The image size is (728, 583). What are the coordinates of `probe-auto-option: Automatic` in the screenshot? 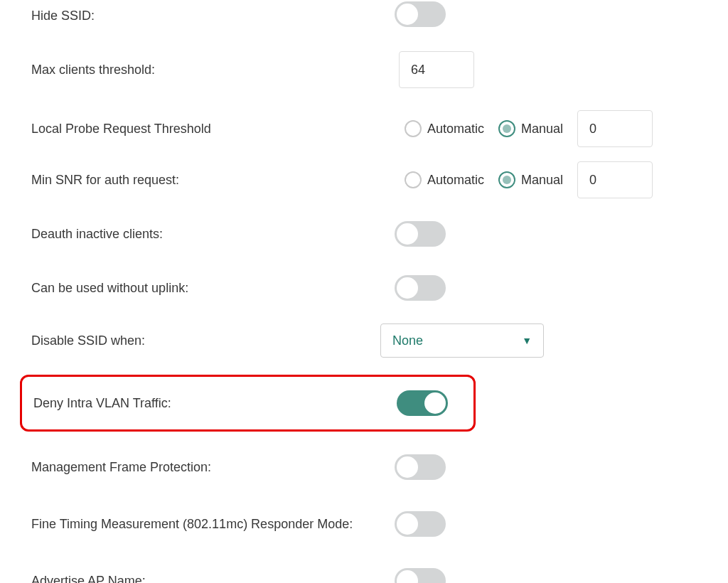 It's located at (446, 129).